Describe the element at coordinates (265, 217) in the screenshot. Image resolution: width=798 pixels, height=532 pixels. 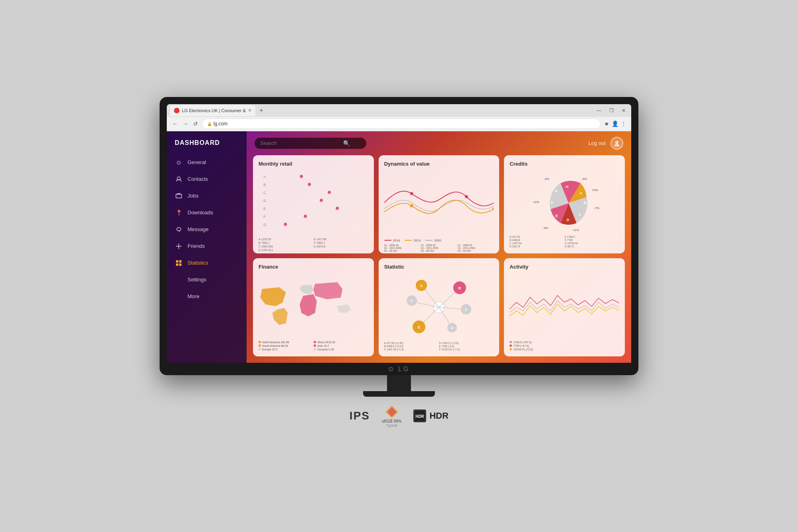
I see `svg-text: F` at that location.